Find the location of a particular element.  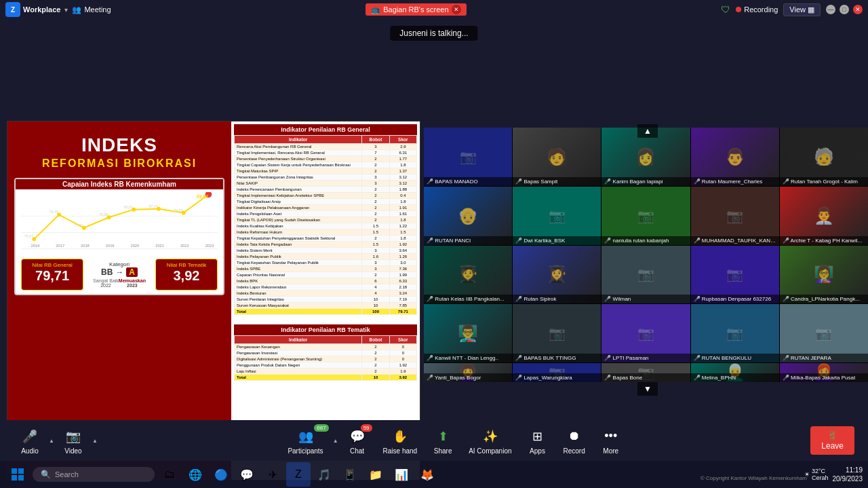

table-row: Indeks Sistem Merit 3 3.64 is located at coordinates (326, 251).